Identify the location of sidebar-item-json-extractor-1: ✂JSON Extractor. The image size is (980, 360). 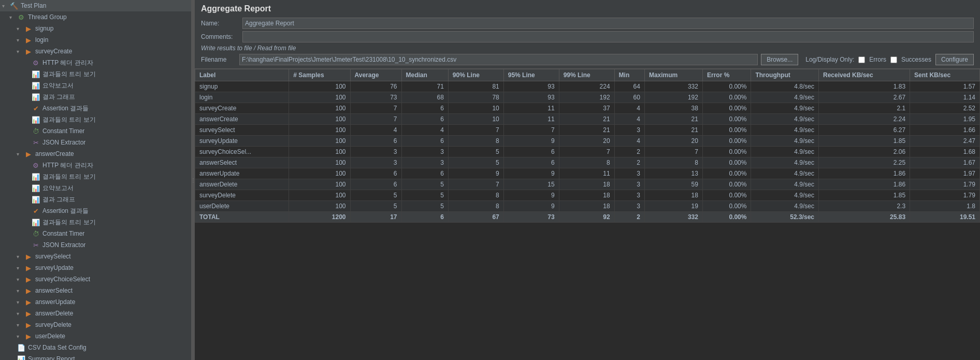
(95, 142).